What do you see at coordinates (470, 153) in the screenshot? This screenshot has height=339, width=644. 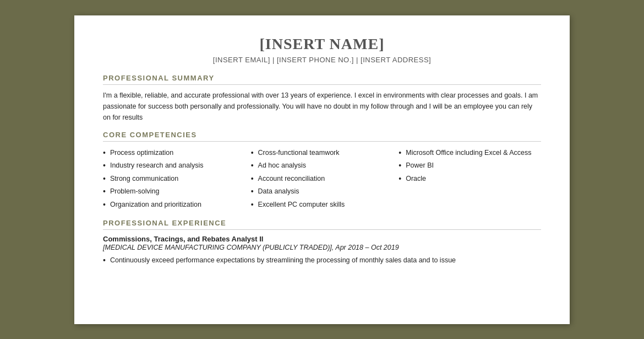 I see `list-item: Microsoft Office including Excel & Acces…` at bounding box center [470, 153].